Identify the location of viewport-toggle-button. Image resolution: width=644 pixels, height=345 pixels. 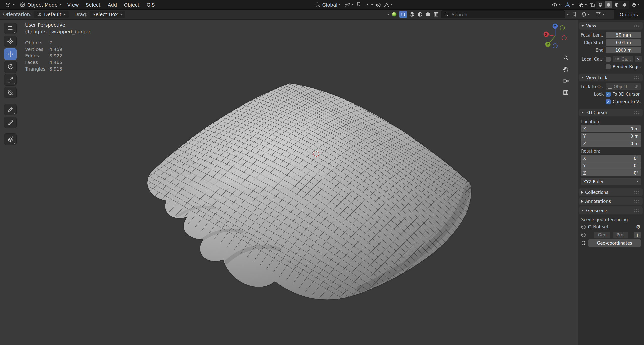
(403, 14).